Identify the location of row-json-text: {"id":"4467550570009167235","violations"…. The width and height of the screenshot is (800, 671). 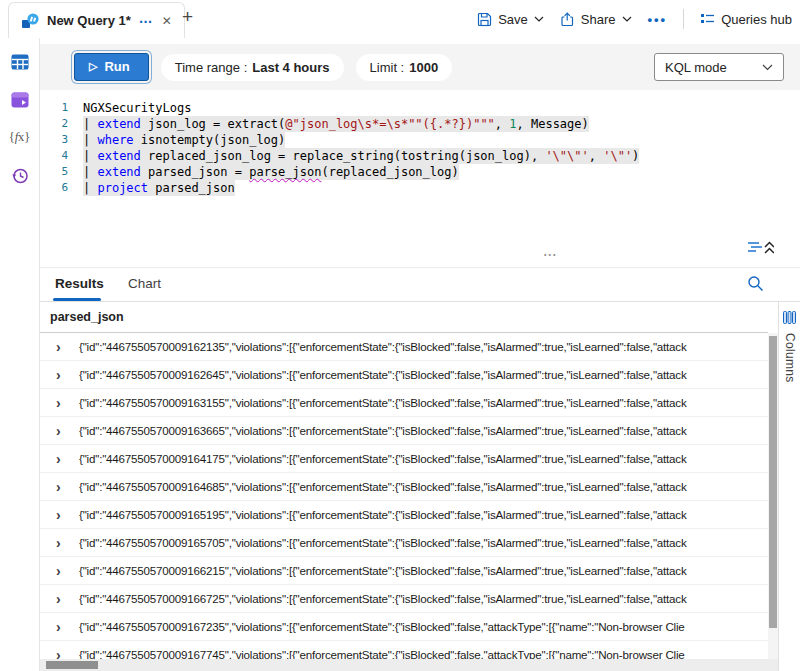
(382, 626).